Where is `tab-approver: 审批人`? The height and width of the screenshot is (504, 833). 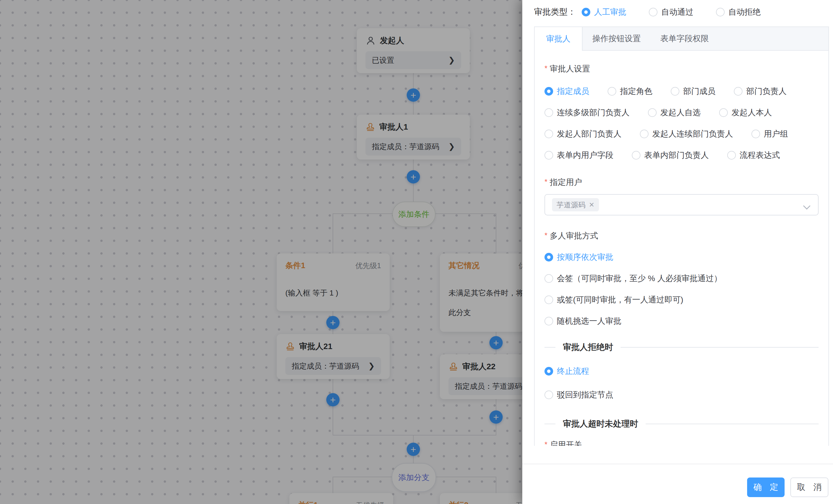 tab-approver: 审批人 is located at coordinates (558, 39).